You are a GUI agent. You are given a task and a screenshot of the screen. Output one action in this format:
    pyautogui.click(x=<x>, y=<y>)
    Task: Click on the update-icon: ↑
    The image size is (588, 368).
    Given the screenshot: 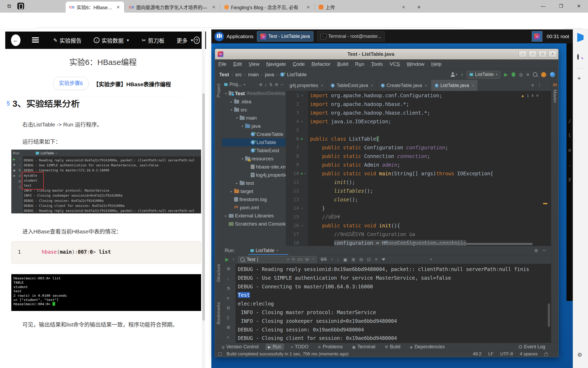 What is the action you would take?
    pyautogui.click(x=544, y=75)
    